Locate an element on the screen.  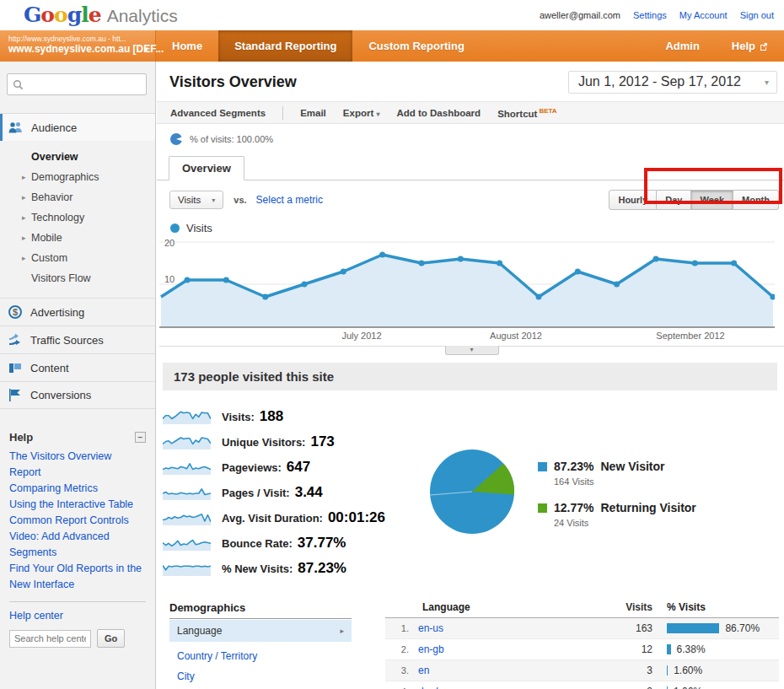
date-range-label: Jun 1, 2012 - Sep 17, 2012 is located at coordinates (659, 82).